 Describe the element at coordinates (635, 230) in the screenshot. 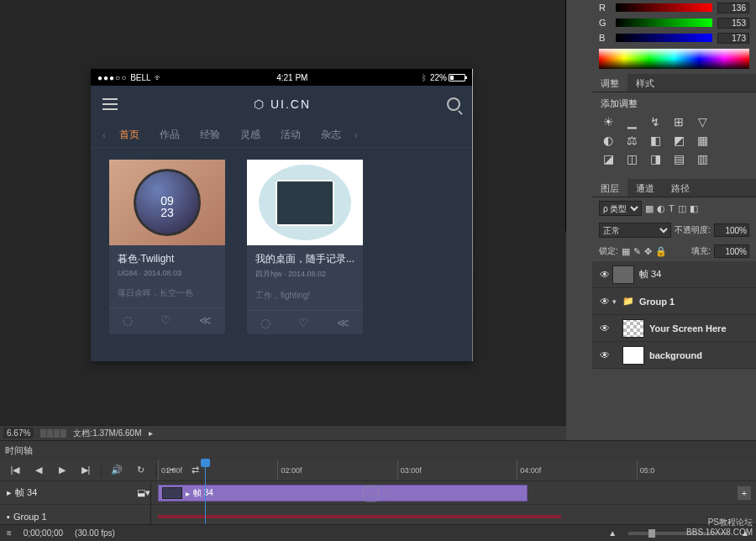

I see `blend-mode-select: 正常` at that location.